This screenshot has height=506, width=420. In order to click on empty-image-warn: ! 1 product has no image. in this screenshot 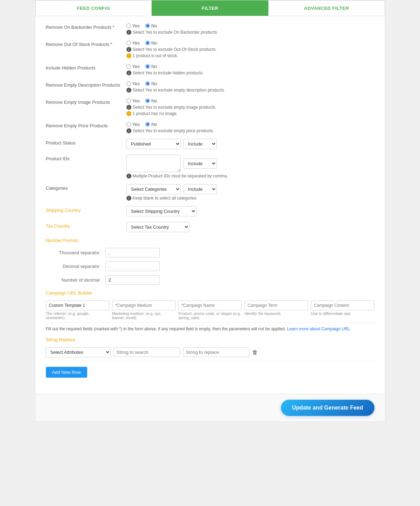, I will do `click(250, 114)`.